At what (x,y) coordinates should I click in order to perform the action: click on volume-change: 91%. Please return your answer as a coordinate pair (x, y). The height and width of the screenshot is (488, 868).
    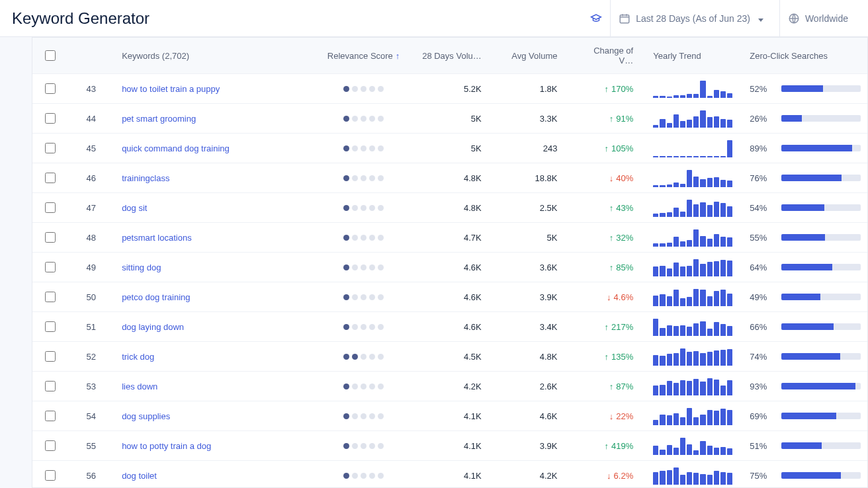
    Looking at the image, I should click on (622, 119).